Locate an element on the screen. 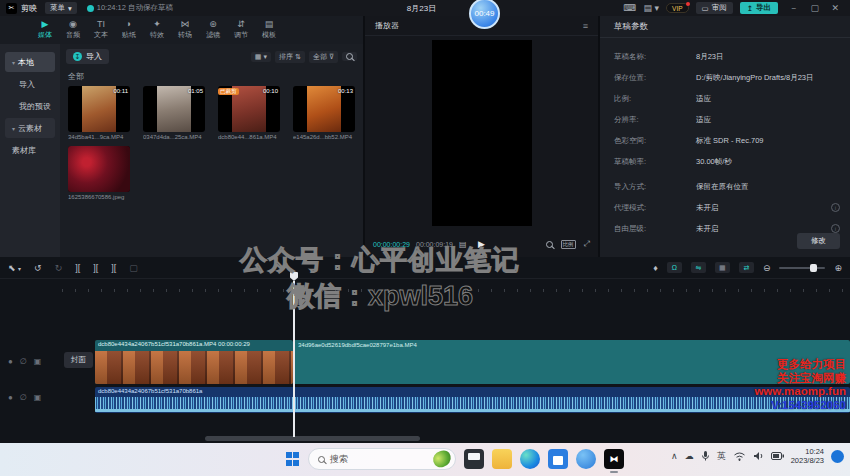  sidebar-item-cloud: ▾云素材 is located at coordinates (30, 128).